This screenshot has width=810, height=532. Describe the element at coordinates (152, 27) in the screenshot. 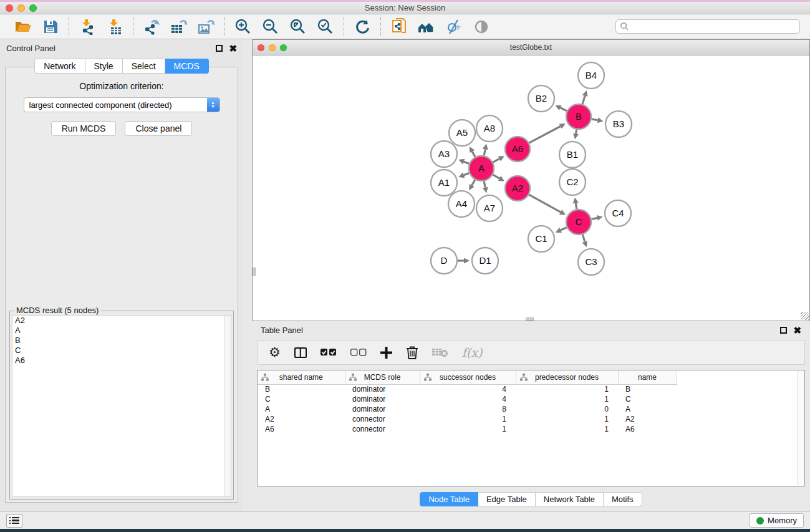

I see `export-network-icon` at that location.